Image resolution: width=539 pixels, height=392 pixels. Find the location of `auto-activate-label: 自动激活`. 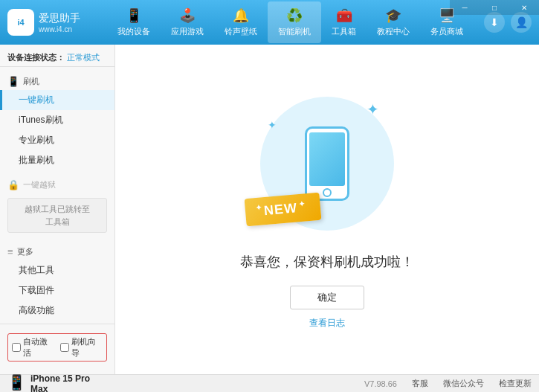

auto-activate-label: 自动激活 is located at coordinates (33, 347).